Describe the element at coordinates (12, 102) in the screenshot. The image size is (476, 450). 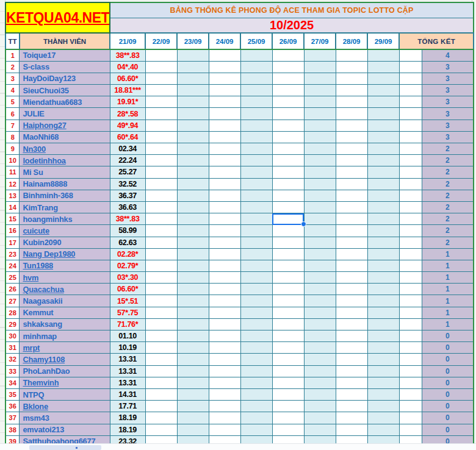
I see `row-number-cell: 5` at that location.